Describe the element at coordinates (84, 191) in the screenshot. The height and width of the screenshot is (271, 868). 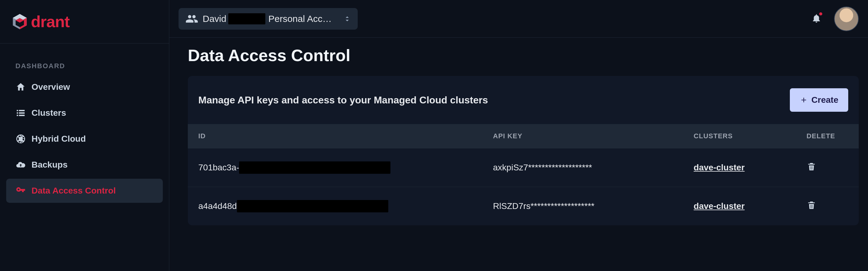
I see `sidebar-item-data-access-control: Data Access Control` at that location.